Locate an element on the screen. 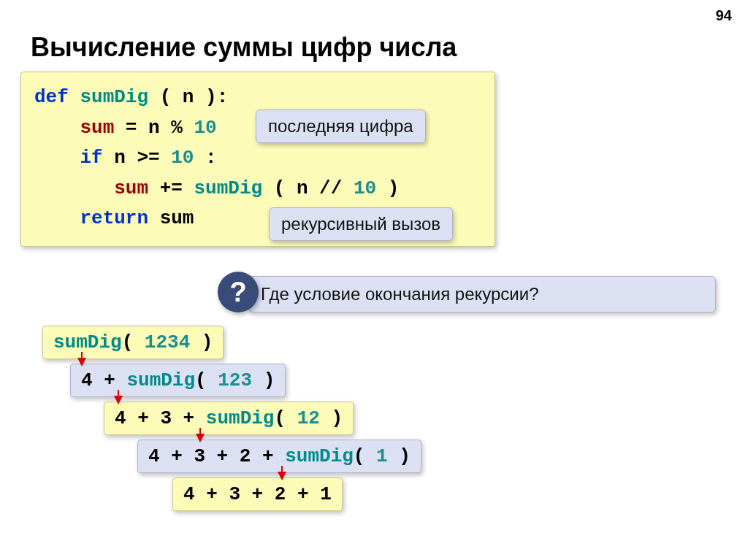 The image size is (748, 560). code-text: n >= is located at coordinates (142, 158).